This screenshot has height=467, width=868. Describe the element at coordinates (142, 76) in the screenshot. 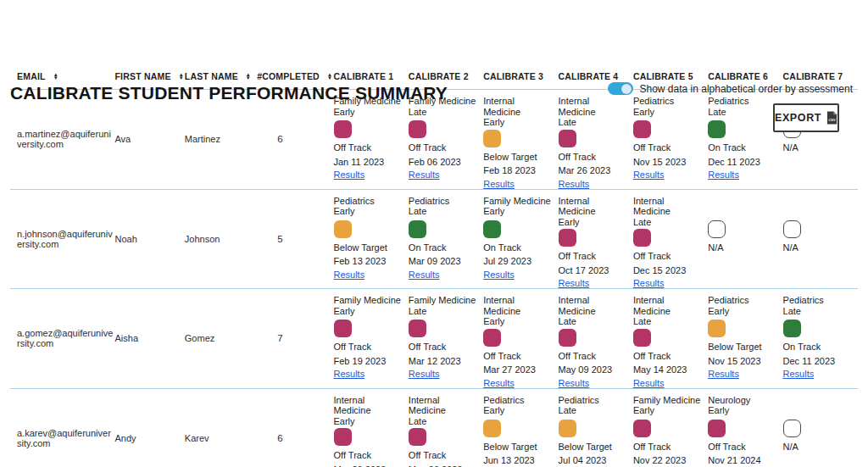

I see `column-header-label: FIRST NAME` at that location.